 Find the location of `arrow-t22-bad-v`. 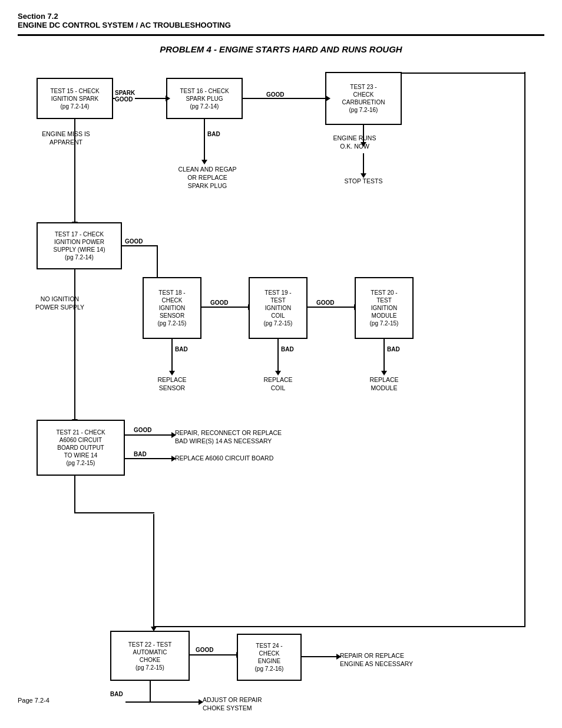

arrow-t22-bad-v is located at coordinates (150, 691).